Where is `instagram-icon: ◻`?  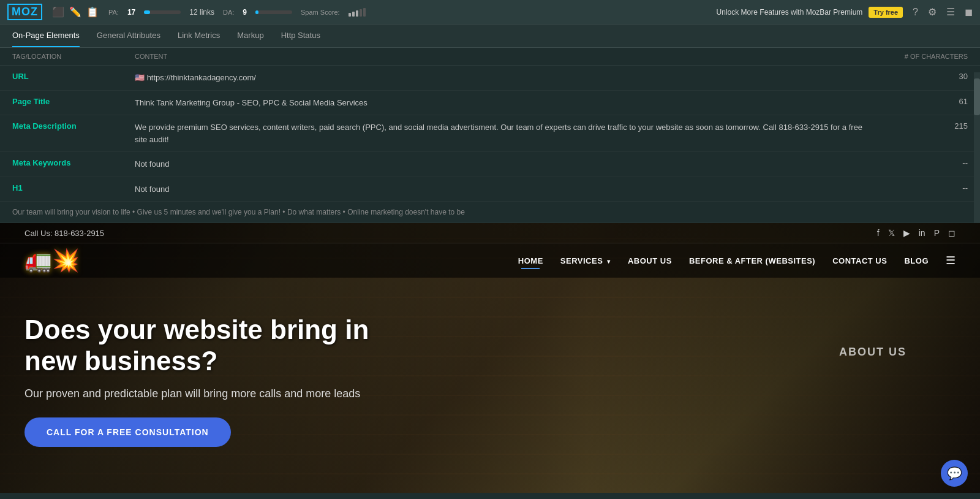 instagram-icon: ◻ is located at coordinates (952, 233).